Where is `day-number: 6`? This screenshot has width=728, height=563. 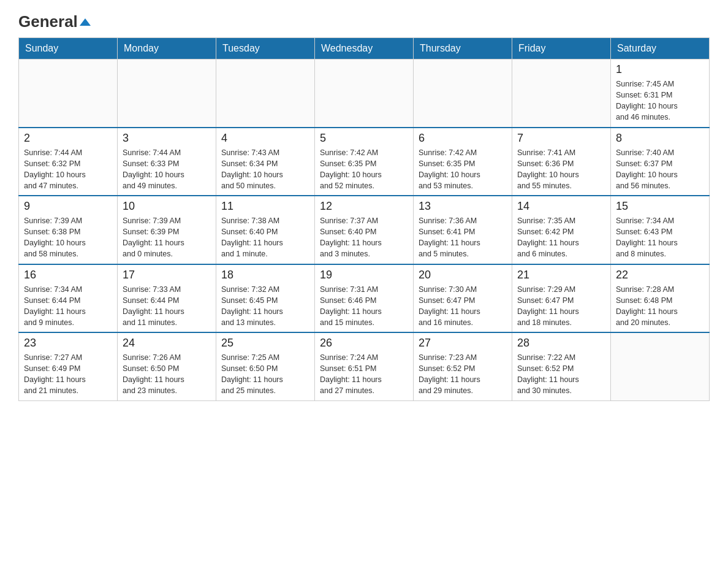
day-number: 6 is located at coordinates (463, 139).